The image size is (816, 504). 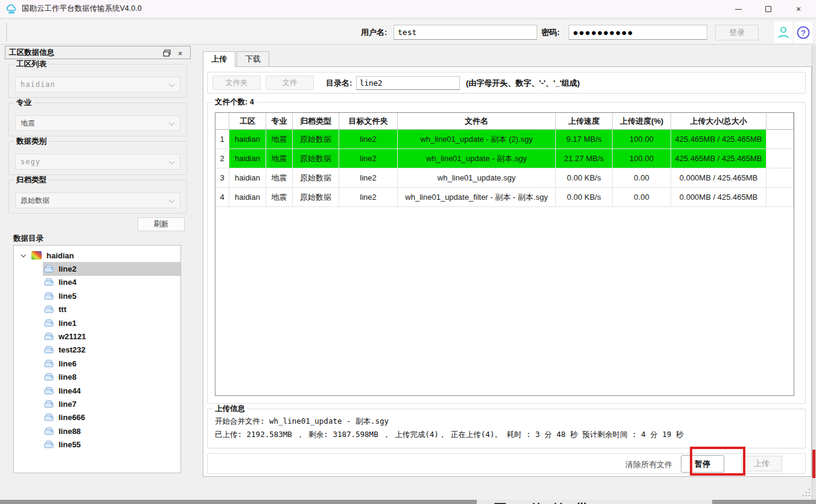 I want to click on tree-item-label: line55, so click(x=70, y=444).